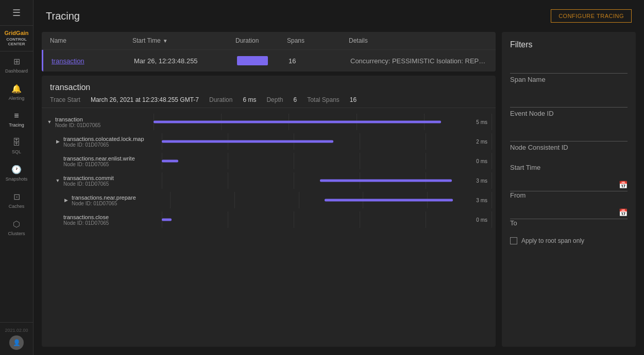  What do you see at coordinates (482, 142) in the screenshot?
I see `span-duration-label: 2 ms` at bounding box center [482, 142].